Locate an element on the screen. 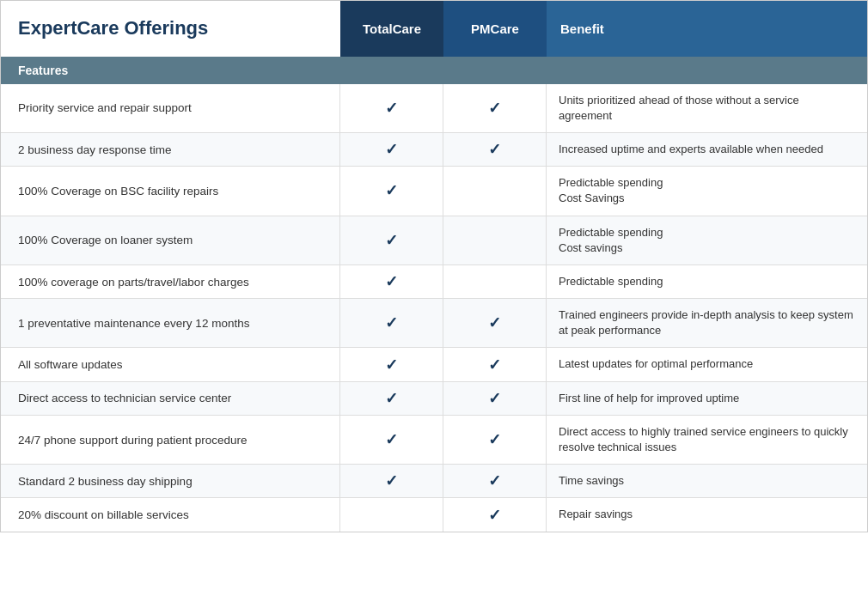  feature-cell: Direct access to technician service cent… is located at coordinates (170, 398).